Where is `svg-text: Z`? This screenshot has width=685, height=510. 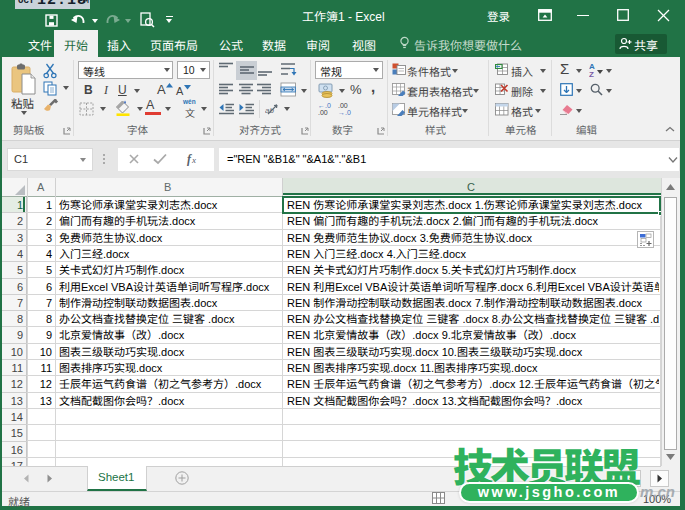
svg-text: Z is located at coordinates (592, 74).